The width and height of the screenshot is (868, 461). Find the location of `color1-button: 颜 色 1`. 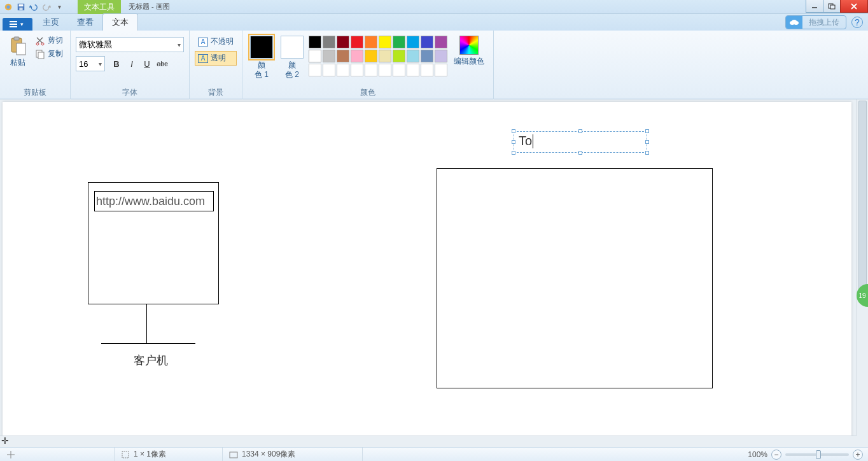

color1-button: 颜 色 1 is located at coordinates (262, 58).